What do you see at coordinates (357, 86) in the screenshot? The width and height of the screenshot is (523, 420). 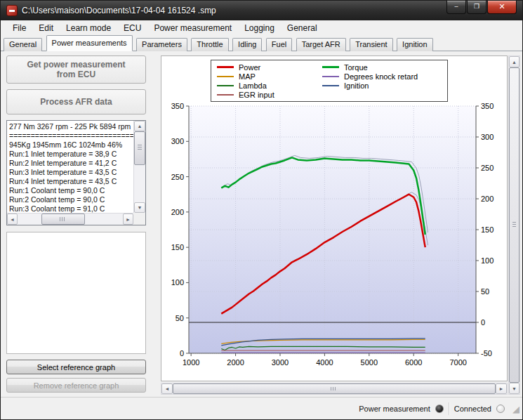 I see `legend-label: Ignition` at bounding box center [357, 86].